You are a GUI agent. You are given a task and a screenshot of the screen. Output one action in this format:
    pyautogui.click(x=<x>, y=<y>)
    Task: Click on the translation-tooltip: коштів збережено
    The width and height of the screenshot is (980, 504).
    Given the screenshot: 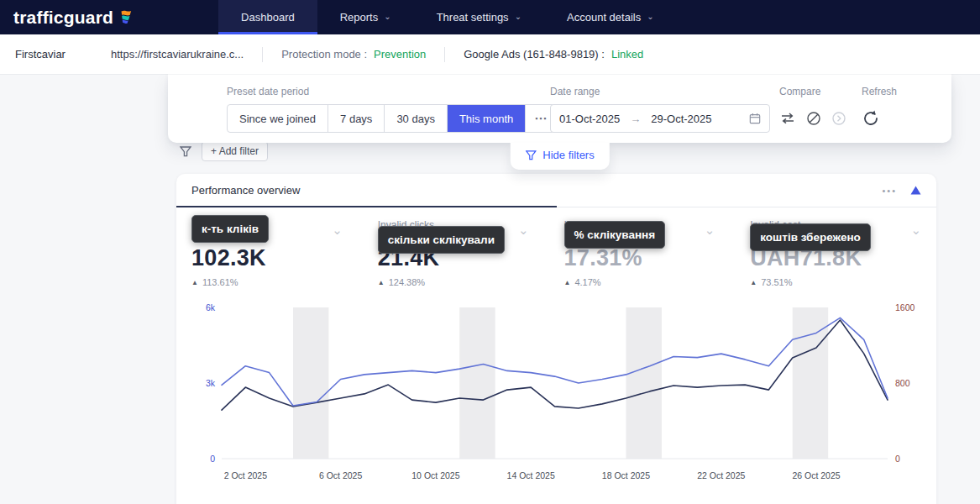 What is the action you would take?
    pyautogui.click(x=810, y=237)
    